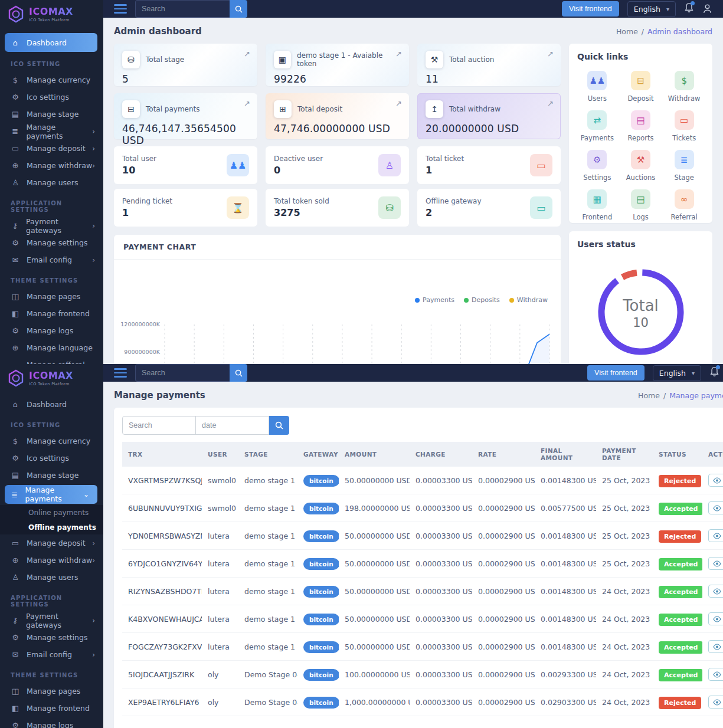 This screenshot has width=723, height=728. Describe the element at coordinates (185, 65) in the screenshot. I see `stat-card: ↗ ⛁ Total stage 5` at that location.